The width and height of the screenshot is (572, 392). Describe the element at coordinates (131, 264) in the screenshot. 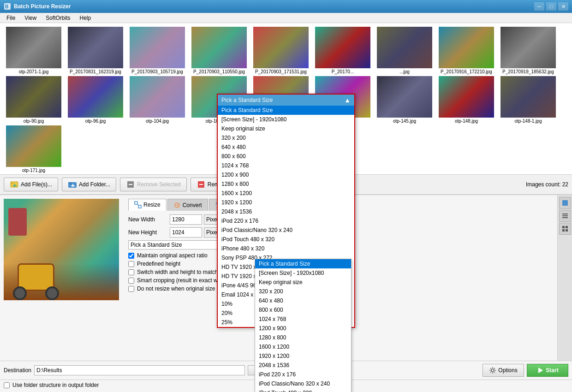

I see `predefined-height-checkbox` at that location.